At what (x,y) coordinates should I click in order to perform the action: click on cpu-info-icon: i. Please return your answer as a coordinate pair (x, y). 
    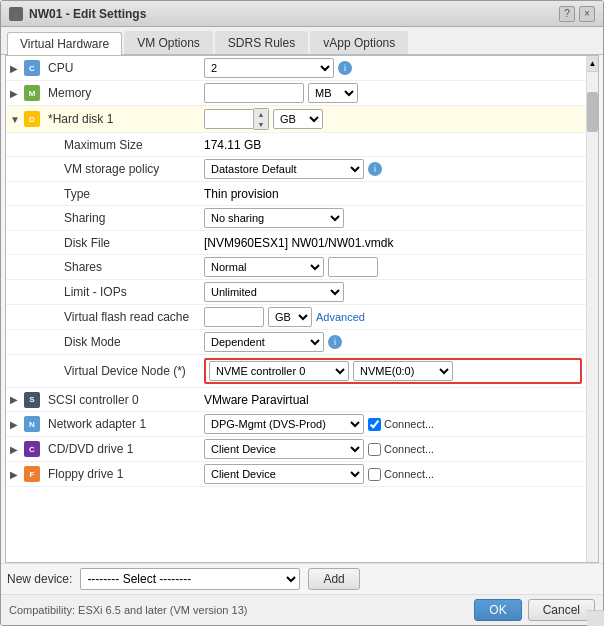
    Looking at the image, I should click on (345, 68).